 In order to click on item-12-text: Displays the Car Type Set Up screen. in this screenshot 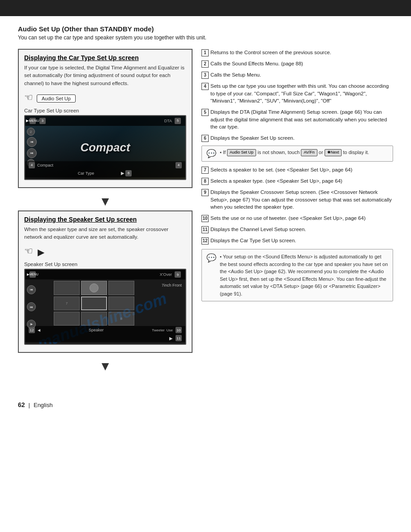, I will do `click(253, 241)`.